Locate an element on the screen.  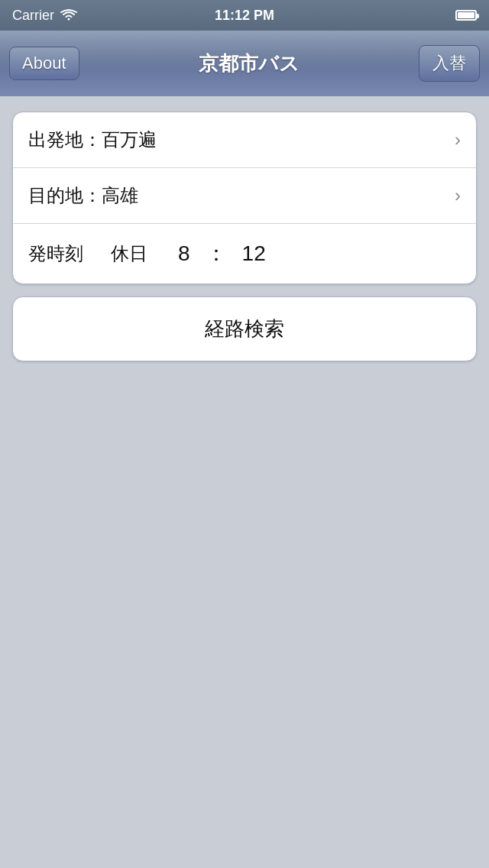
day-type: 休日 is located at coordinates (129, 254).